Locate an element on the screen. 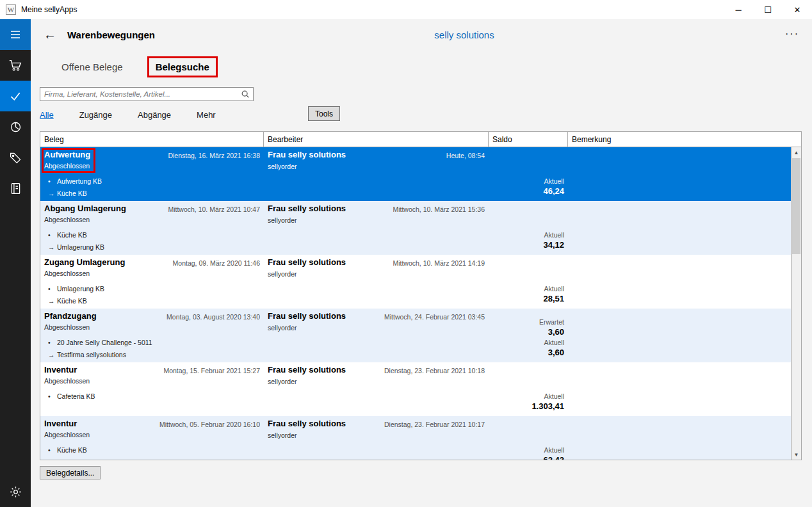 The image size is (812, 507). table-row: Aufwertung Dienstag, 16. März 2021 16:38… is located at coordinates (416, 174).